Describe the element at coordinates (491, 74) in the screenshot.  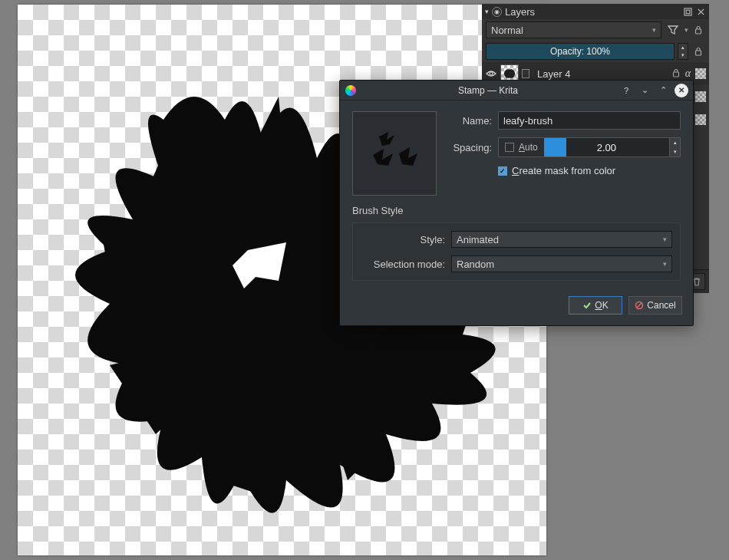
I see `eye-icon` at that location.